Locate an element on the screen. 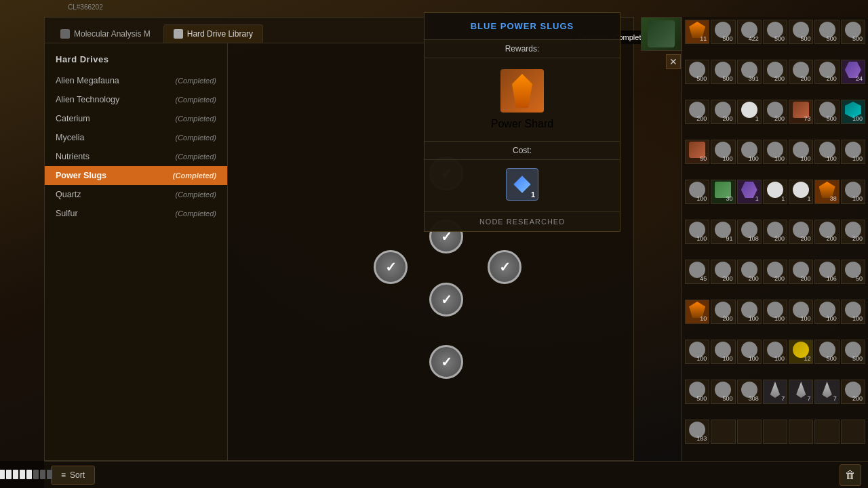 This screenshot has width=868, height=488. sidebar-item-status: (Completed) is located at coordinates (195, 195).